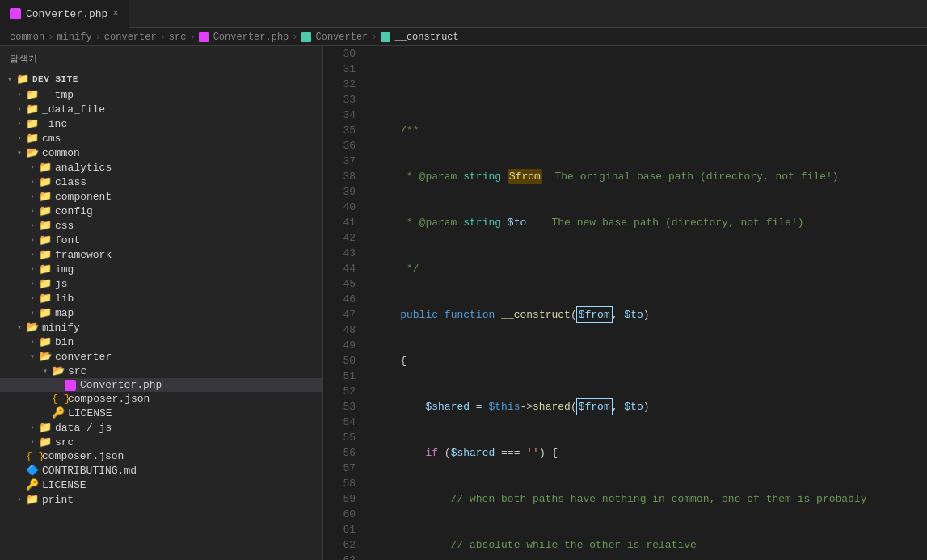 Image resolution: width=927 pixels, height=560 pixels. Describe the element at coordinates (32, 153) in the screenshot. I see `common-folder-icon: 📂` at that location.